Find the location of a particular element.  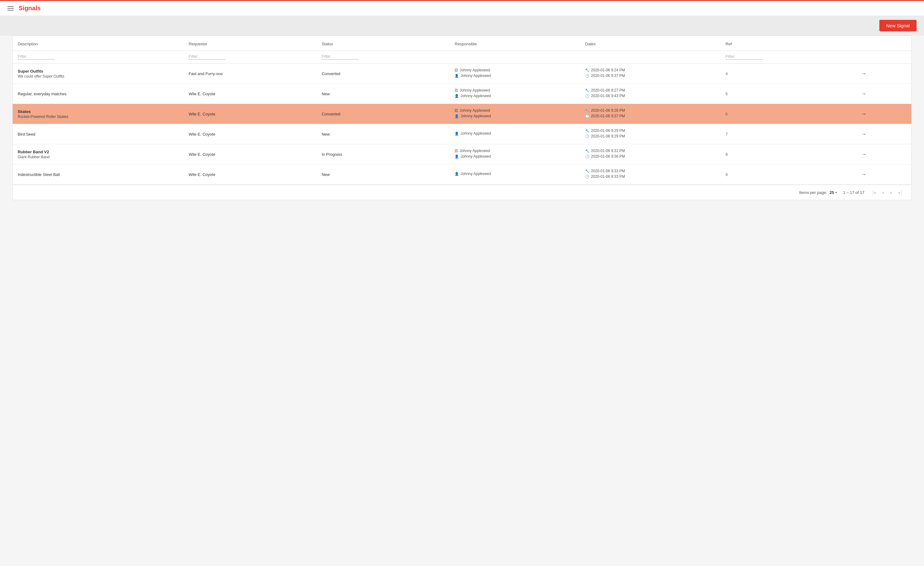

desc-cell: SkatesRocket-Powered Roller Skates is located at coordinates (98, 114).